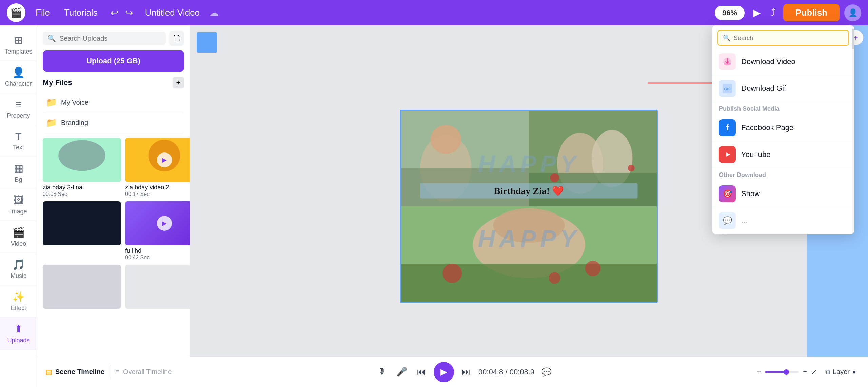 The width and height of the screenshot is (868, 387). What do you see at coordinates (43, 13) in the screenshot?
I see `file-menu-btn: File` at bounding box center [43, 13].